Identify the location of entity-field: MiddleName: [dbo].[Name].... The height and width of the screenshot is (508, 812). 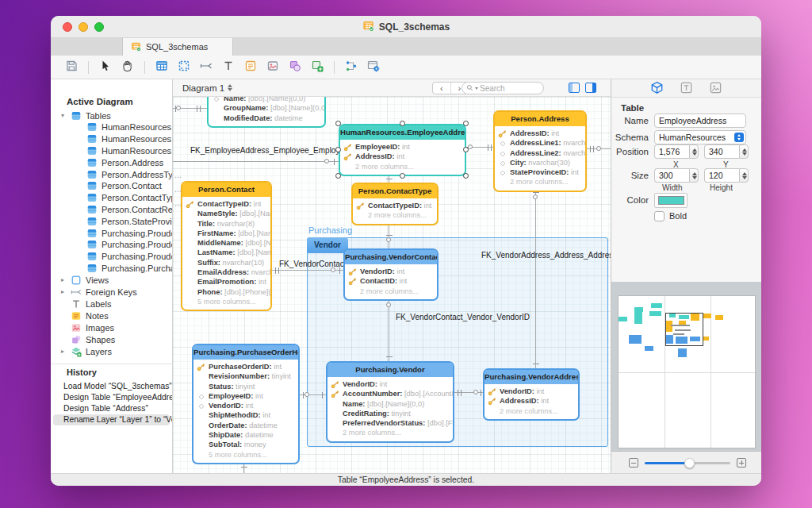
(227, 243).